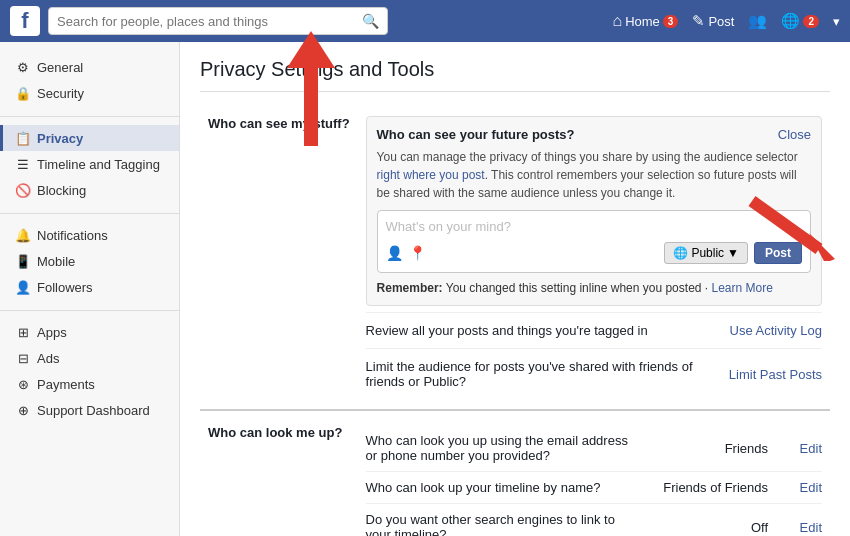  Describe the element at coordinates (594, 448) in the screenshot. I see `who-row-email: Who can look you up using the email addr…` at that location.